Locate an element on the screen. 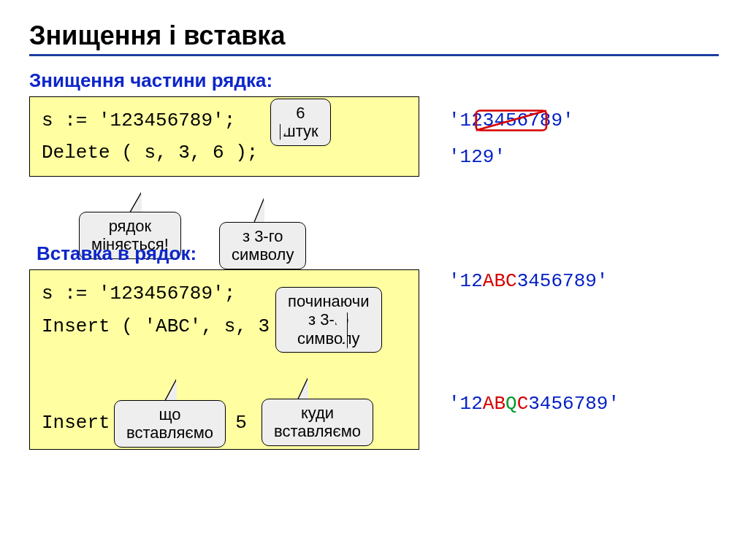 This screenshot has width=748, height=560. result-after: '129' is located at coordinates (584, 157).